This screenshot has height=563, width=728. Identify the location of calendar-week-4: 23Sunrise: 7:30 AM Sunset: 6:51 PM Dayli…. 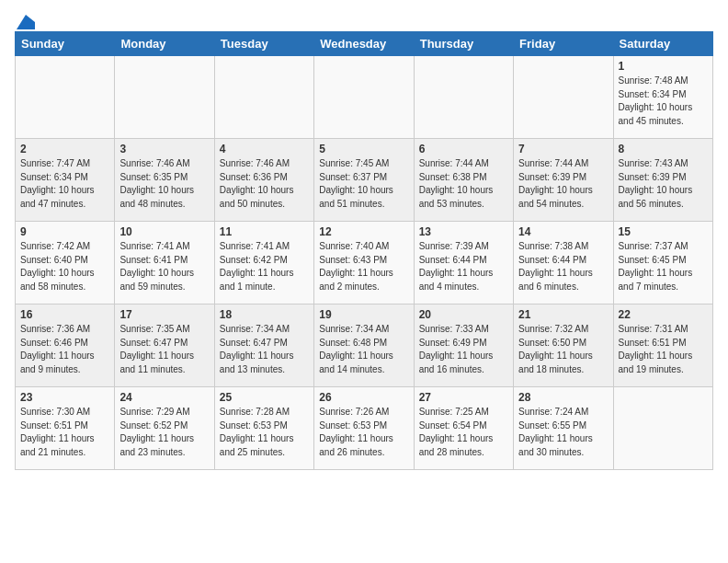
(364, 429).